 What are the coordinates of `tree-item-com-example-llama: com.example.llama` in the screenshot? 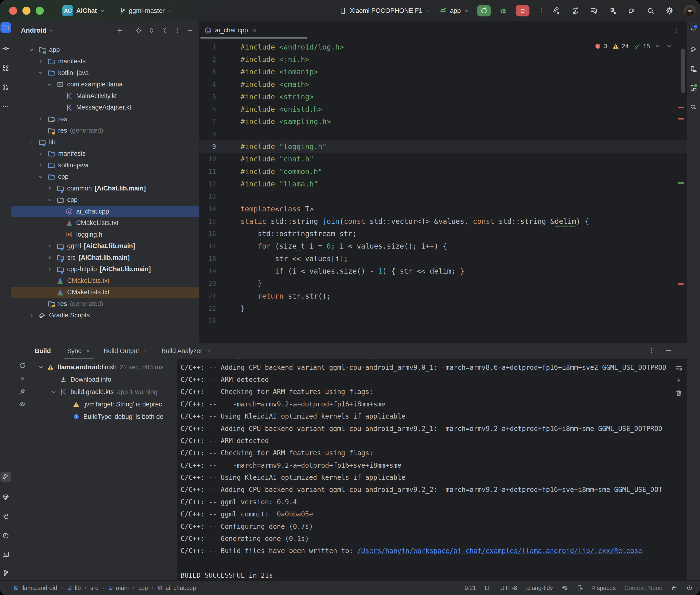 It's located at (105, 85).